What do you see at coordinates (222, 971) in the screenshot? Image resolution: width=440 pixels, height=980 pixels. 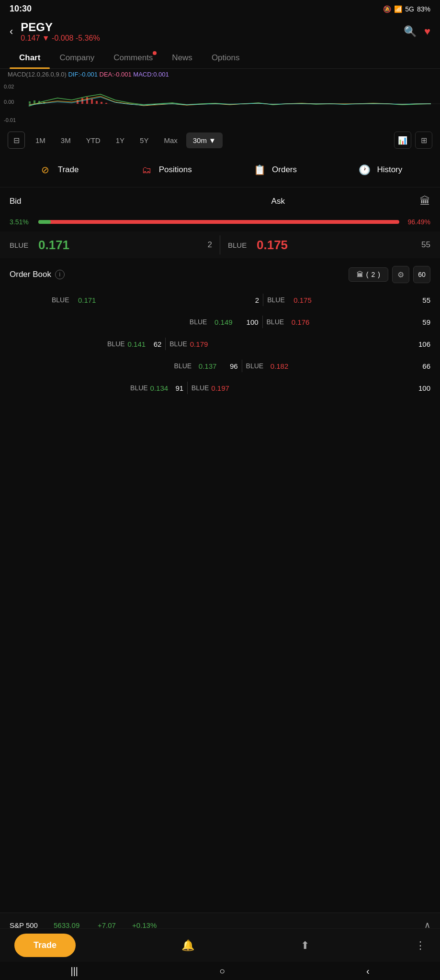 I see `nav-home-button: ○` at bounding box center [222, 971].